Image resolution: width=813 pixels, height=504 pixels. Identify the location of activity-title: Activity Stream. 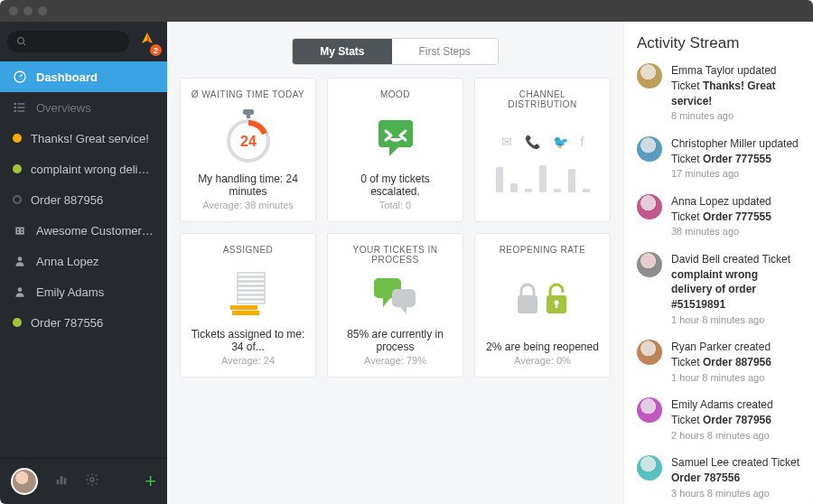
(719, 43).